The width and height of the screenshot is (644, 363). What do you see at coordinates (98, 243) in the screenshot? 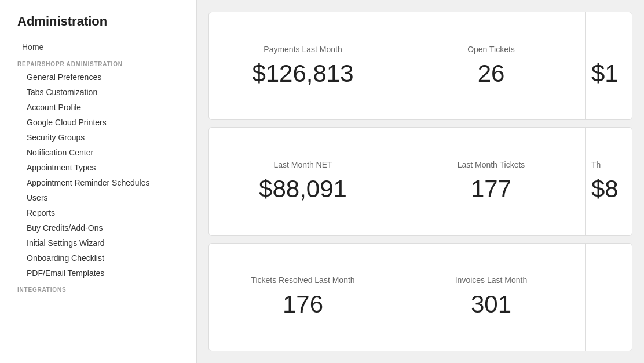
I see `sidebar-item-initial-settings-wizard: Initial Settings Wizard` at bounding box center [98, 243].